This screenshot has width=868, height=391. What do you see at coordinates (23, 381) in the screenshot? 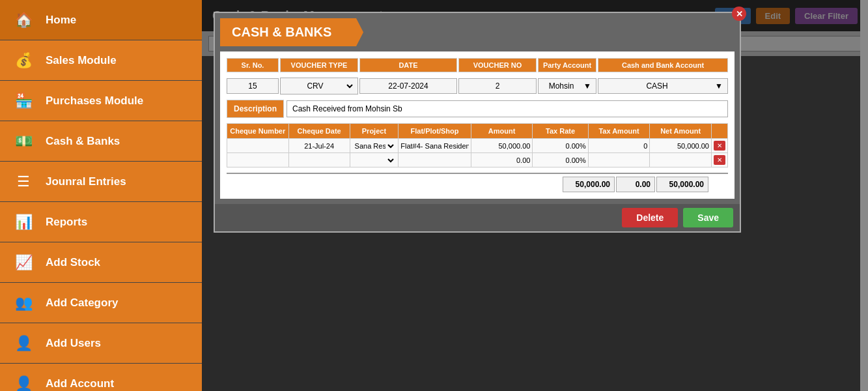
I see `add-account-icon: 👤` at bounding box center [23, 381].